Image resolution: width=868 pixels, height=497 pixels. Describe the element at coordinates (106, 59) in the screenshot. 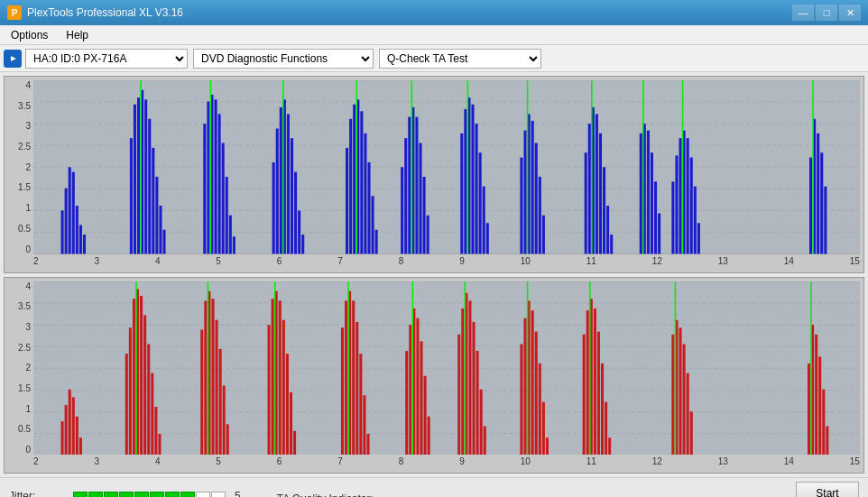

I see `drive-select: HA:0 ID:0 PX-716A` at that location.